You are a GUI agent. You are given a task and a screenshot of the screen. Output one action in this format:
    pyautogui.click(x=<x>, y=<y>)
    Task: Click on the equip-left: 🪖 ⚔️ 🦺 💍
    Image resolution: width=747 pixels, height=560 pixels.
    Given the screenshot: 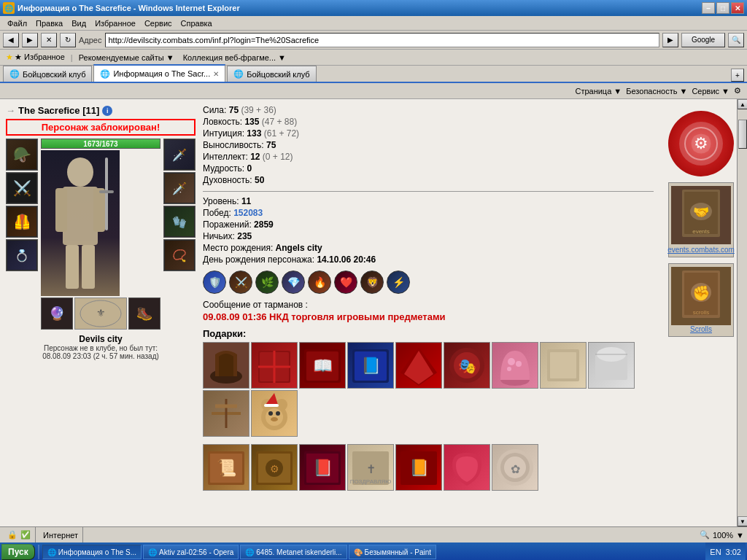 What is the action you would take?
    pyautogui.click(x=22, y=234)
    